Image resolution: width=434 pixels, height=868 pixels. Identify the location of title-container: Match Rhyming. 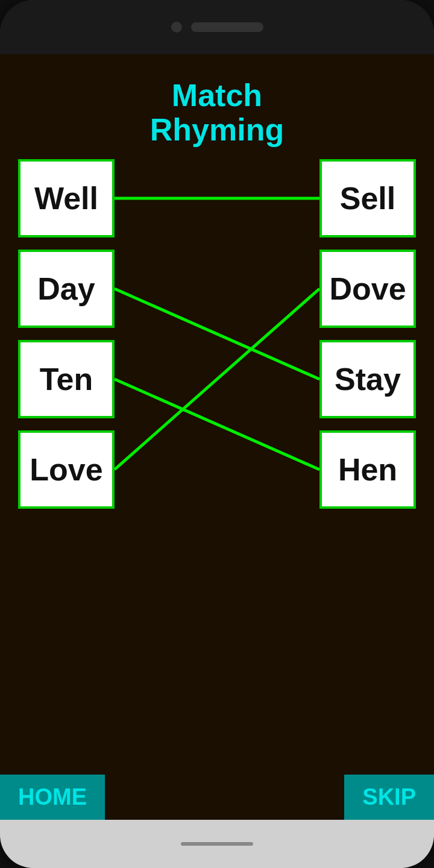
(217, 113).